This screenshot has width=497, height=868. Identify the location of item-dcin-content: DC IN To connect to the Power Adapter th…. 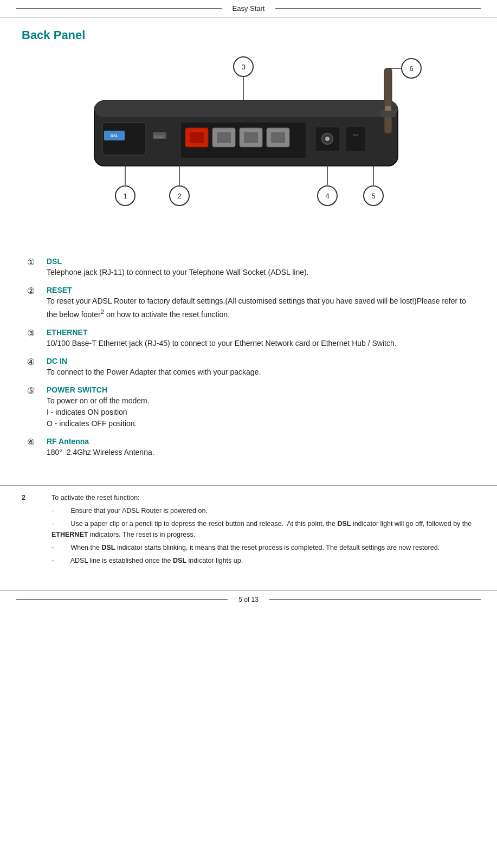
(258, 368).